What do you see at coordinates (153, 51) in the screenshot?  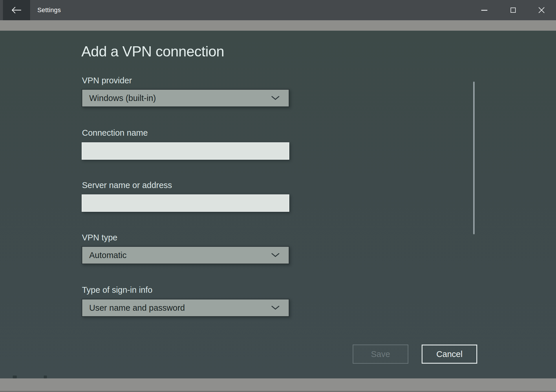 I see `page-title: Add a VPN connection` at bounding box center [153, 51].